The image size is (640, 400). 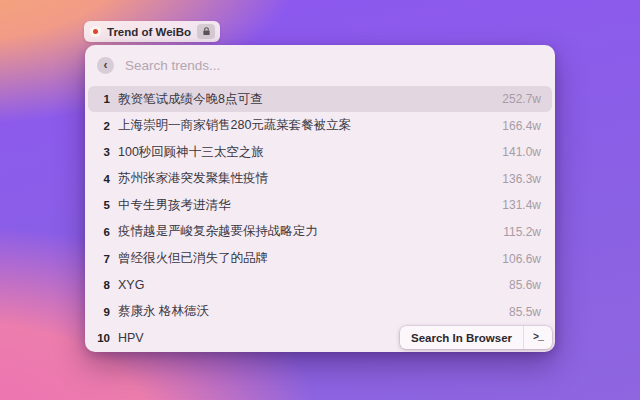 What do you see at coordinates (320, 312) in the screenshot?
I see `trend-row: 9 蔡康永 格林德沃 85.5w` at bounding box center [320, 312].